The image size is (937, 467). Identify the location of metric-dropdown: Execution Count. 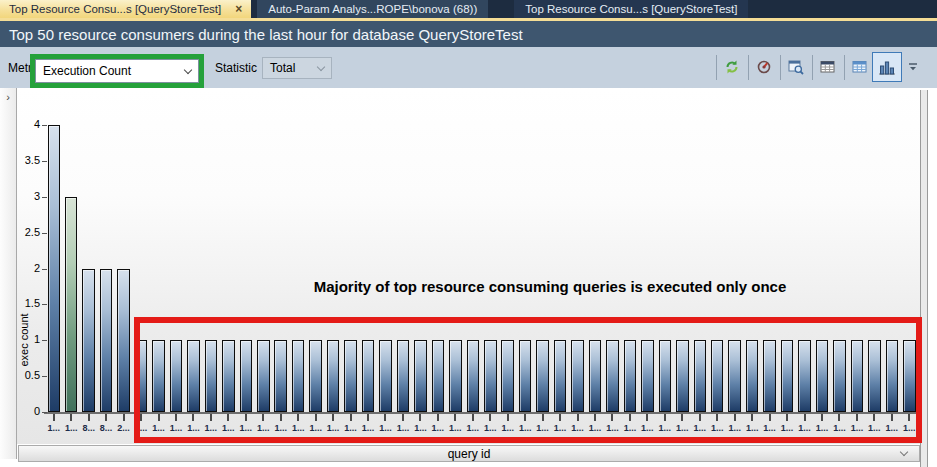
(117, 71).